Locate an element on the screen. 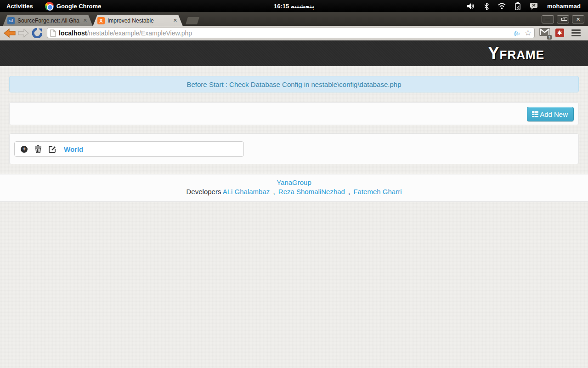 The width and height of the screenshot is (588, 368). edit-icon is located at coordinates (52, 149).